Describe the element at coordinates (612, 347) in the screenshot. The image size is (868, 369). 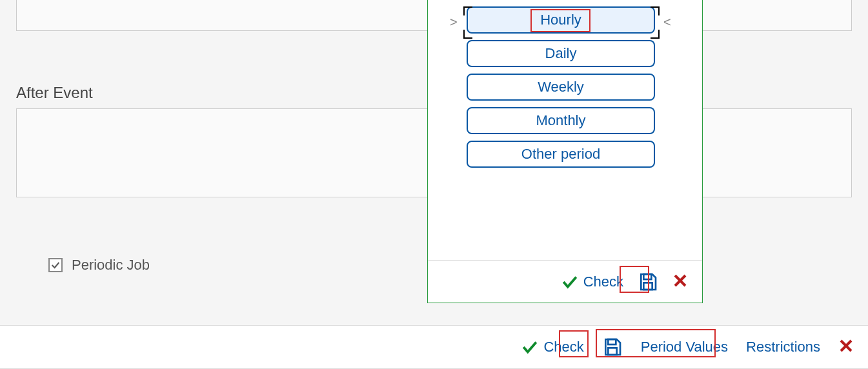
I see `footer-save-button` at that location.